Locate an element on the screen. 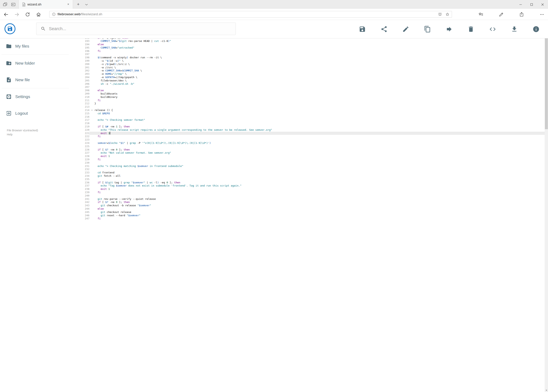  more-options-icon is located at coordinates (542, 14).